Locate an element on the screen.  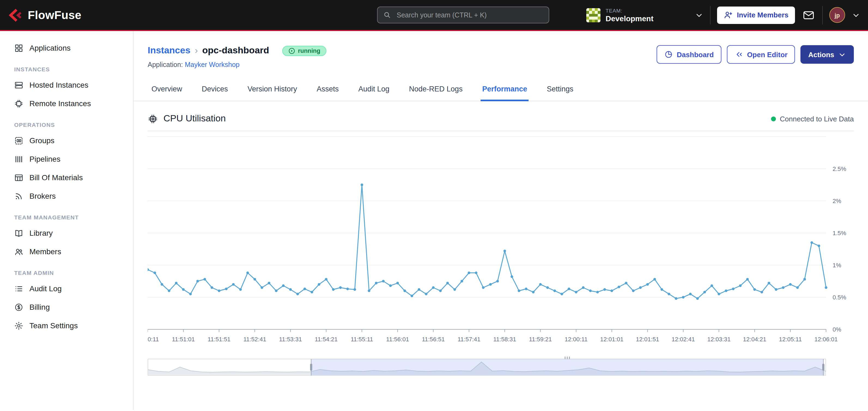
sidebar-item-label: Pipelines is located at coordinates (45, 159).